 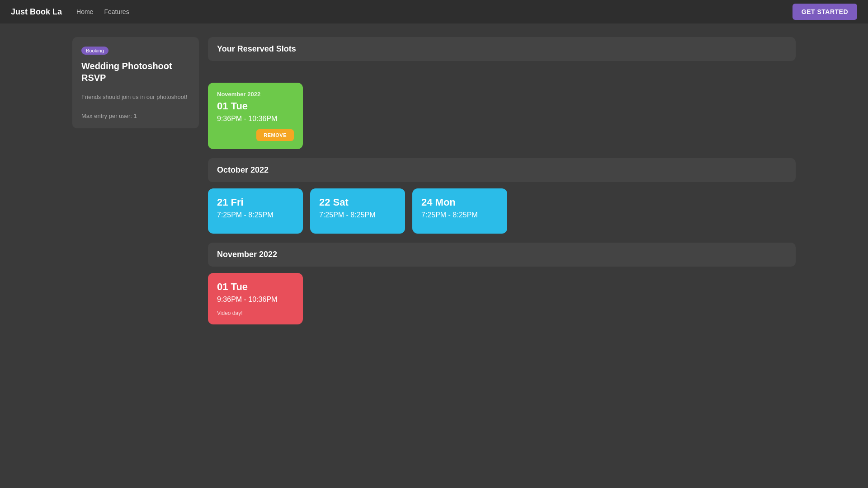 What do you see at coordinates (95, 51) in the screenshot?
I see `booking-badge: Booking` at bounding box center [95, 51].